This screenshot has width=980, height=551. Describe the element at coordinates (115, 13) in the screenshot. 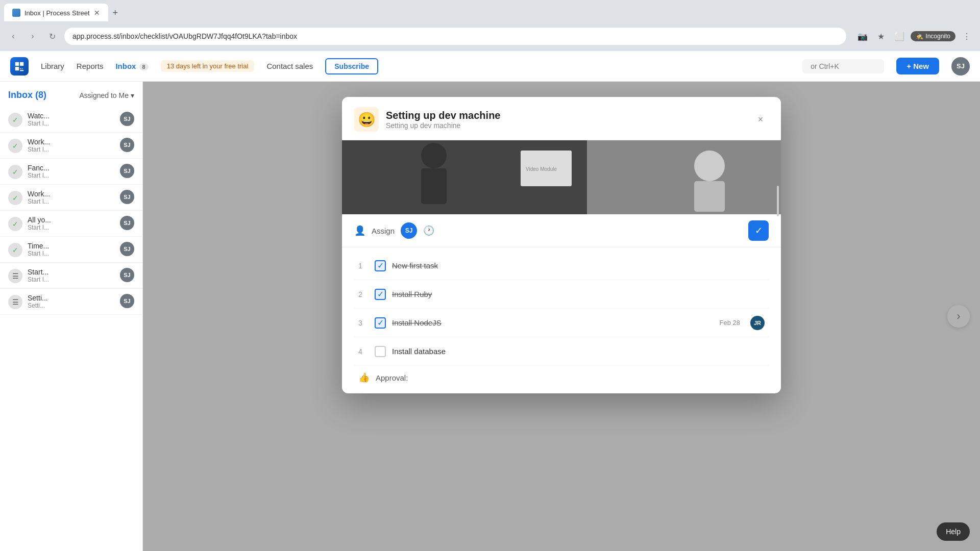

I see `new-tab-button: +` at that location.